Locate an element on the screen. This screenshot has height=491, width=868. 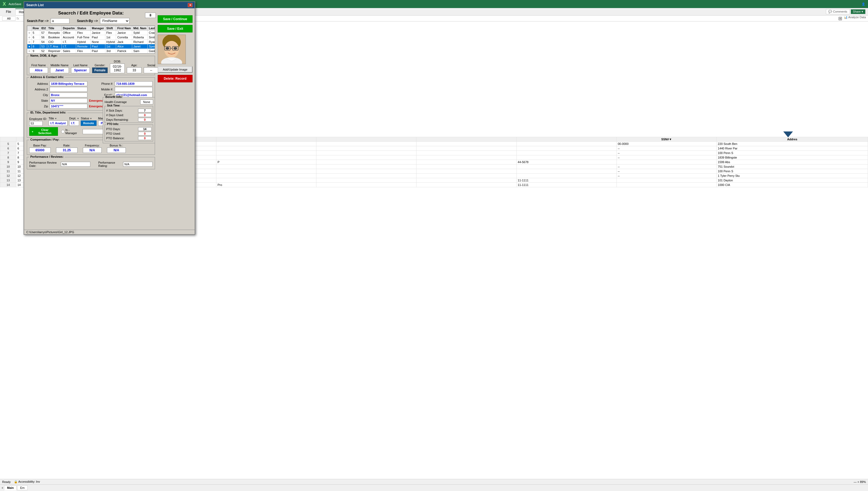
bonus-input is located at coordinates (117, 150).